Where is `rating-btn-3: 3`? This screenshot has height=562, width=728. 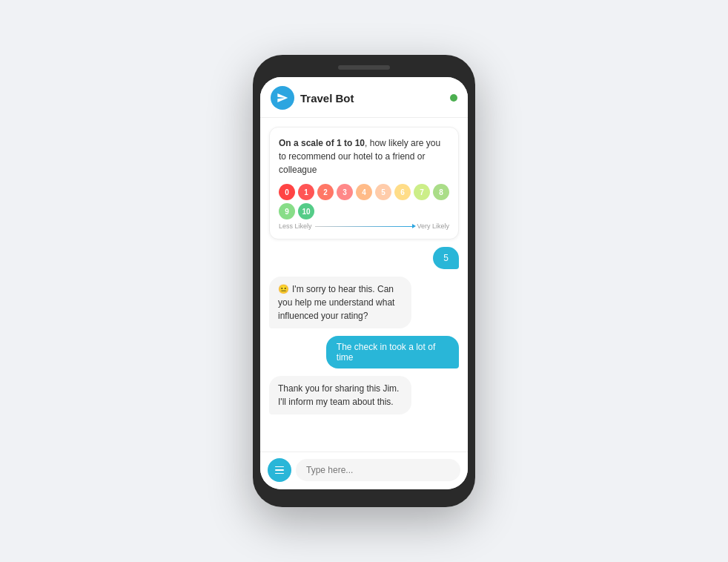
rating-btn-3: 3 is located at coordinates (345, 192).